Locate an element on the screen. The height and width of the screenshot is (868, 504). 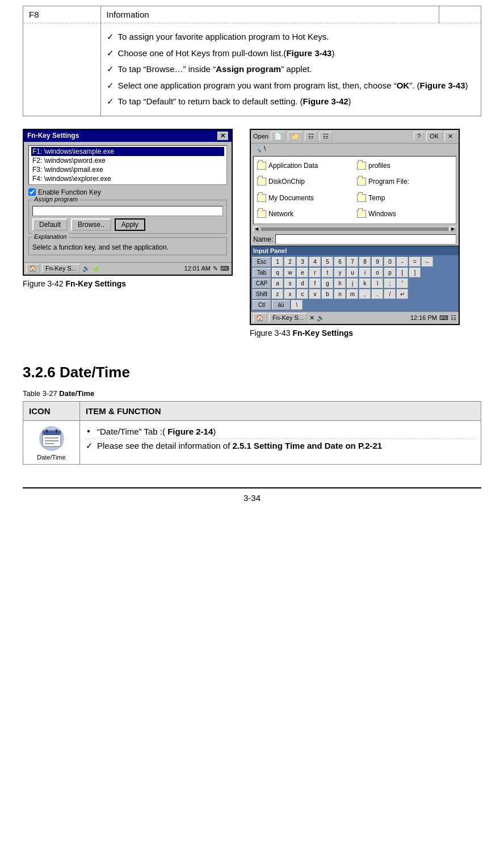
key-t: t is located at coordinates (327, 272).